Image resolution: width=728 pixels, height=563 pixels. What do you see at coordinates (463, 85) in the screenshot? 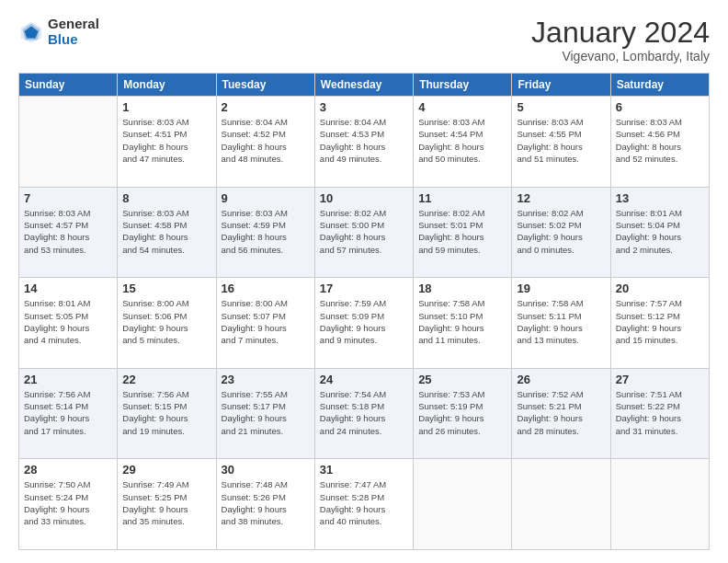
I see `header-thursday: Thursday` at bounding box center [463, 85].